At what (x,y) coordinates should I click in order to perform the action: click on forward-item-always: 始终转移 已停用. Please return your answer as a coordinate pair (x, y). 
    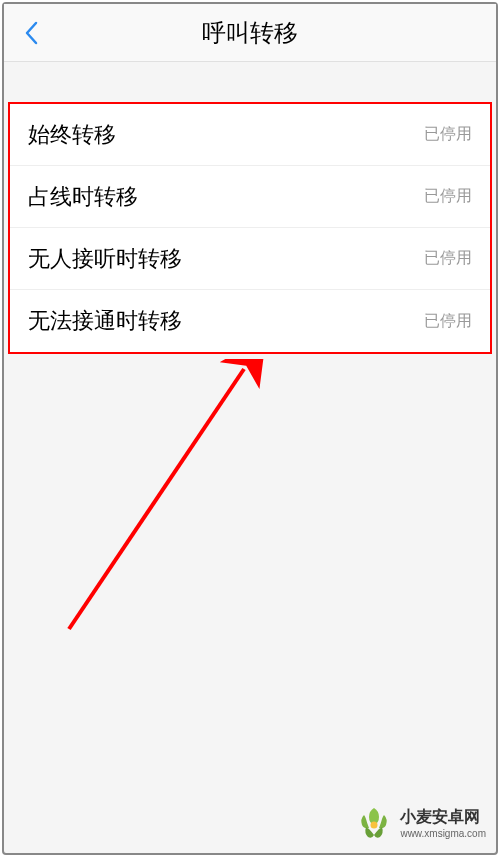
    Looking at the image, I should click on (250, 135).